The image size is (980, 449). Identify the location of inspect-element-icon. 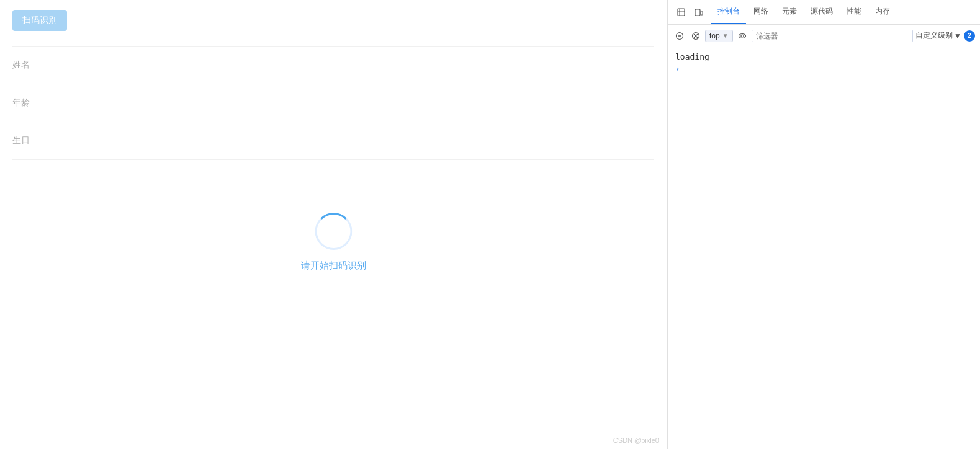
(681, 12).